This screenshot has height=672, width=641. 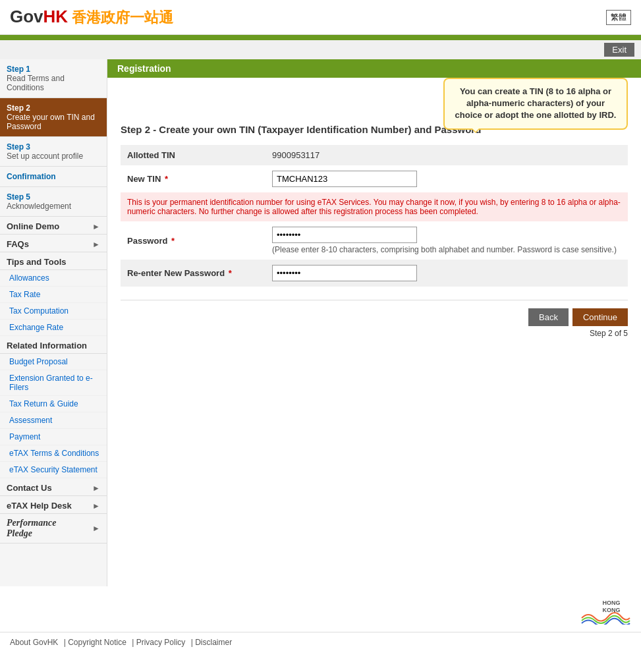 I want to click on password-label: Password *, so click(x=193, y=240).